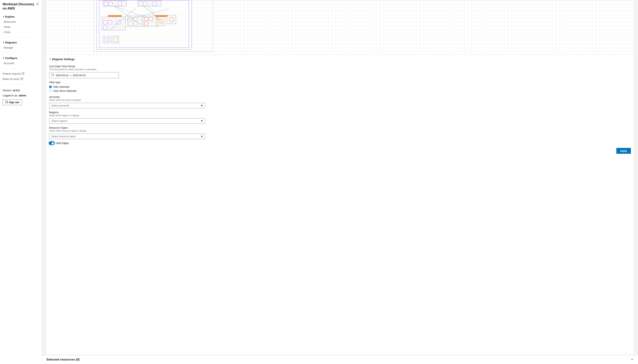  Describe the element at coordinates (340, 112) in the screenshot. I see `regions-label: Regions` at that location.